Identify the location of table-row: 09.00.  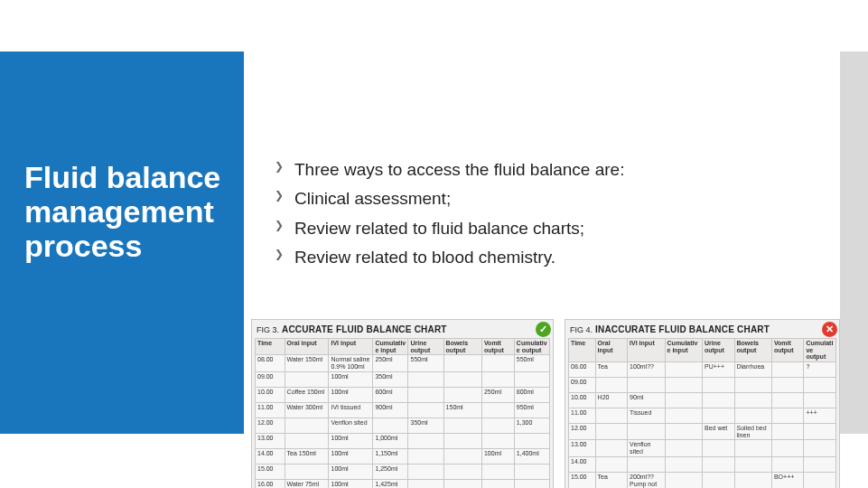
(703, 385).